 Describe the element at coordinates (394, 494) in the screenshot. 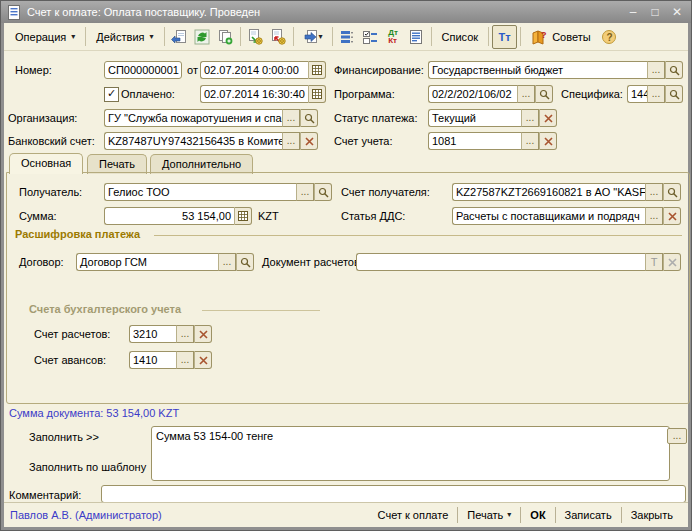

I see `comment-field` at that location.